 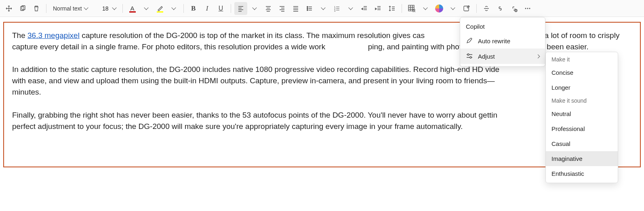 What do you see at coordinates (268, 8) in the screenshot?
I see `align-center-button` at bounding box center [268, 8].